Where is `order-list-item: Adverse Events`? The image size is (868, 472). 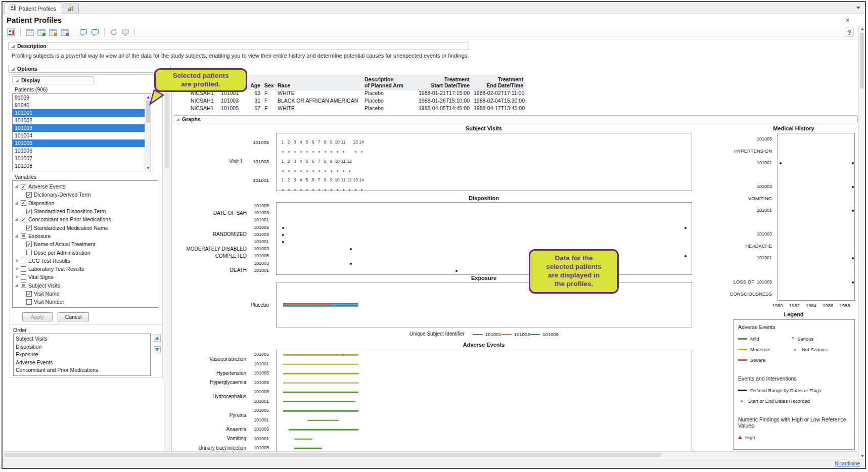 order-list-item: Adverse Events is located at coordinates (82, 363).